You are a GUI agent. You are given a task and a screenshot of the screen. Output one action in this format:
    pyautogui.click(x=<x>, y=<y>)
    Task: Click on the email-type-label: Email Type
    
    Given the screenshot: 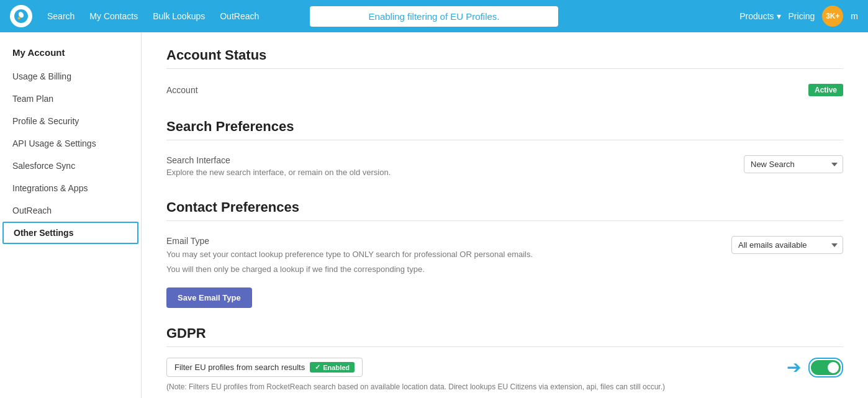 What is the action you would take?
    pyautogui.click(x=350, y=241)
    